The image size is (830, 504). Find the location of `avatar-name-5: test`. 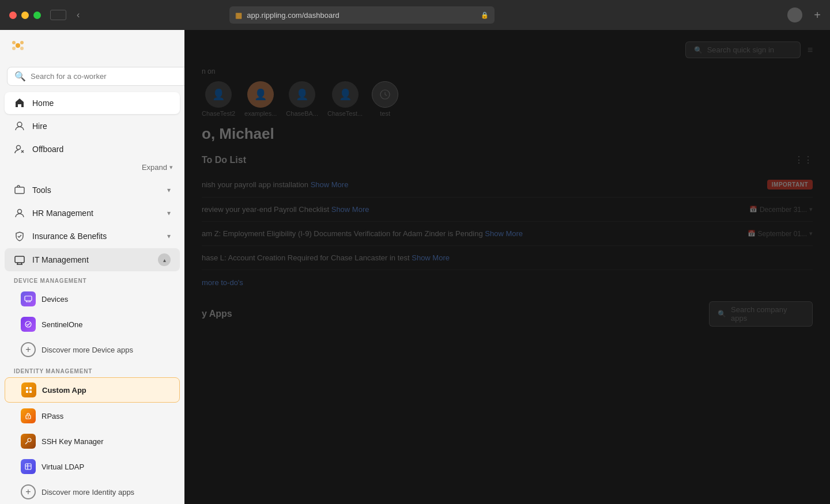

avatar-name-5: test is located at coordinates (385, 113).